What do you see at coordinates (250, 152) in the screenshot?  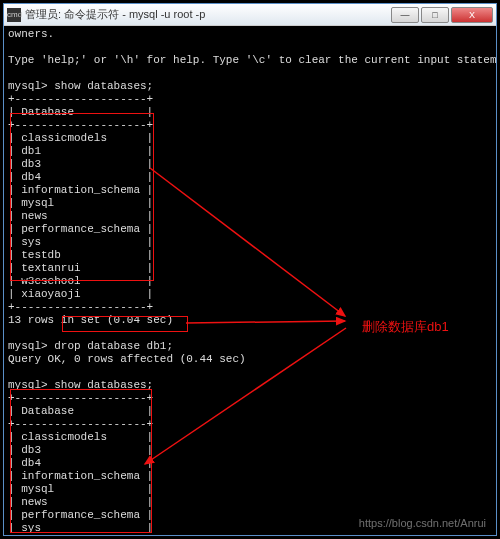 I see `terminal-line: | db1 |` at bounding box center [250, 152].